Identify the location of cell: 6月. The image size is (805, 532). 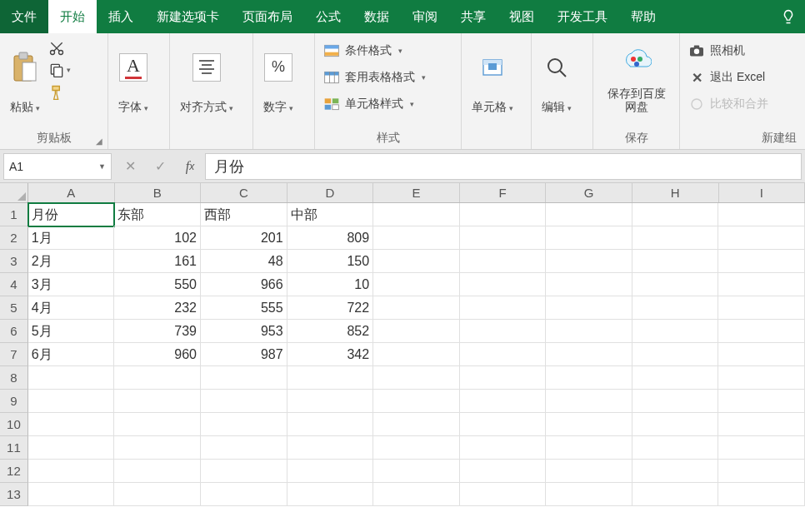
(72, 355).